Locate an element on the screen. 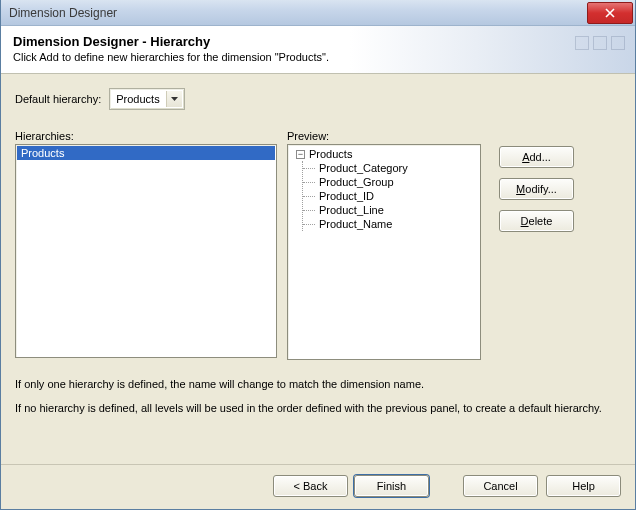  help-button: Help is located at coordinates (584, 486).